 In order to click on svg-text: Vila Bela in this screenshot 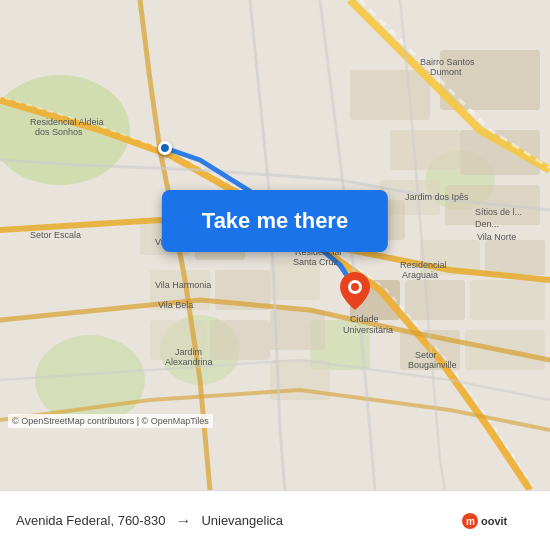, I will do `click(176, 305)`.